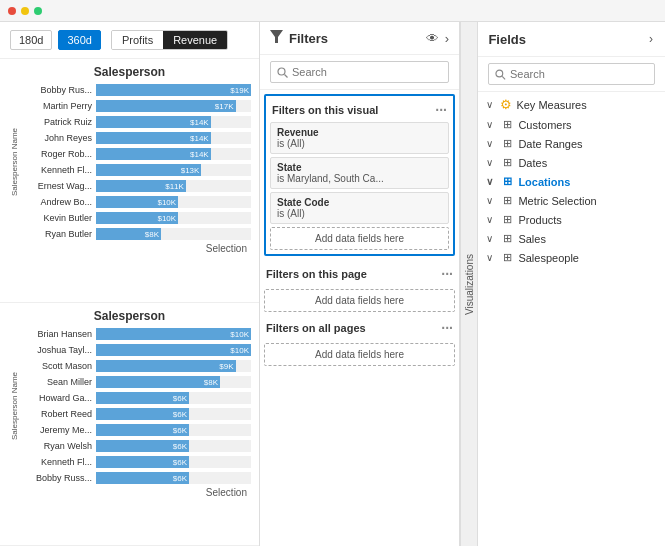 This screenshot has width=665, height=546. I want to click on visual-filter-options-icon: ···, so click(441, 110).